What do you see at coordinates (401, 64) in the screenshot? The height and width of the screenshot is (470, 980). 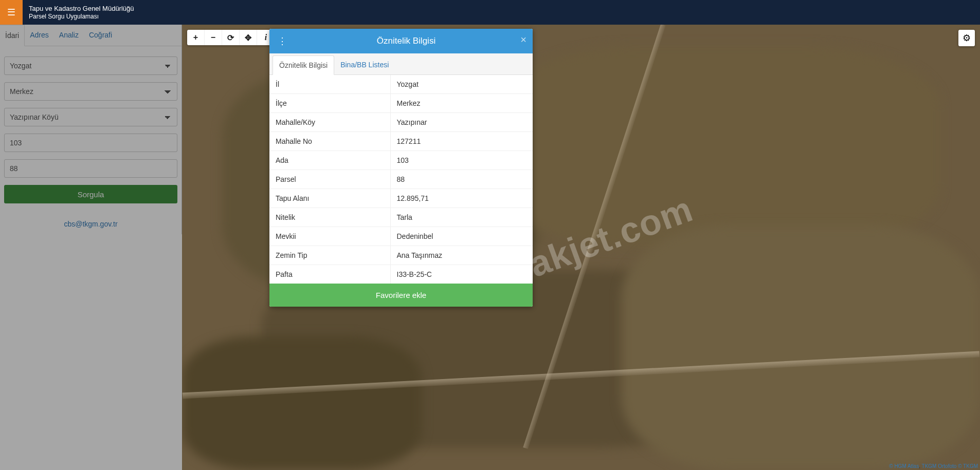 I see `modal-tabs: Öznitelik Bilgisi Bina/BB Listesi` at bounding box center [401, 64].